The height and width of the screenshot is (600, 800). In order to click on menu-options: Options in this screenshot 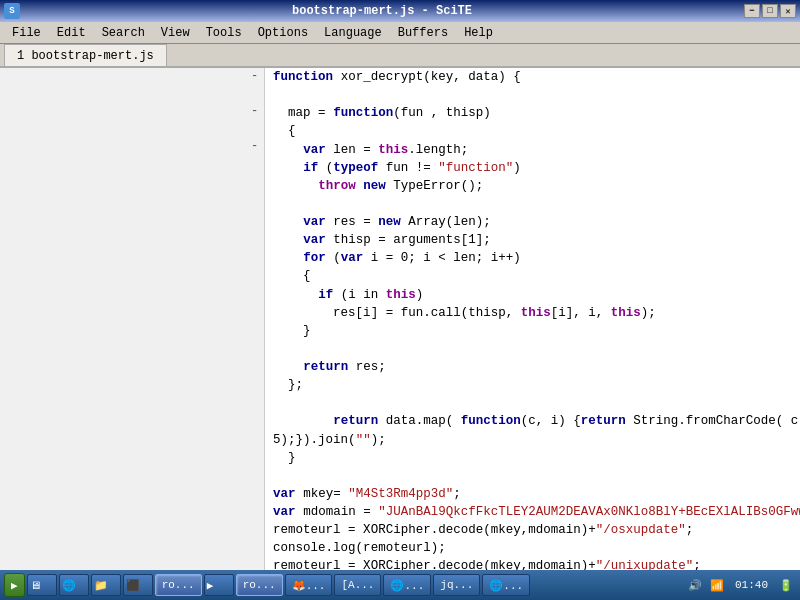, I will do `click(283, 33)`.